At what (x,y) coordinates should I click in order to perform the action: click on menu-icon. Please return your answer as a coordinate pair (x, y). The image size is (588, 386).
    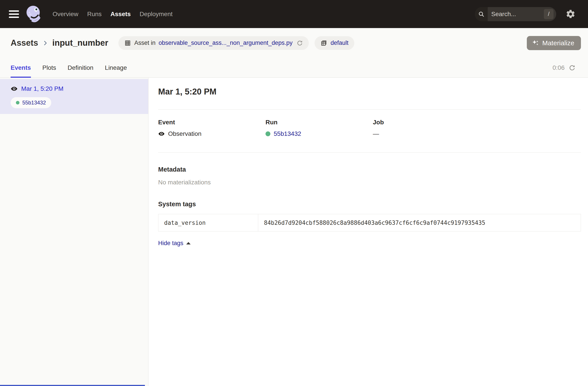
    Looking at the image, I should click on (14, 14).